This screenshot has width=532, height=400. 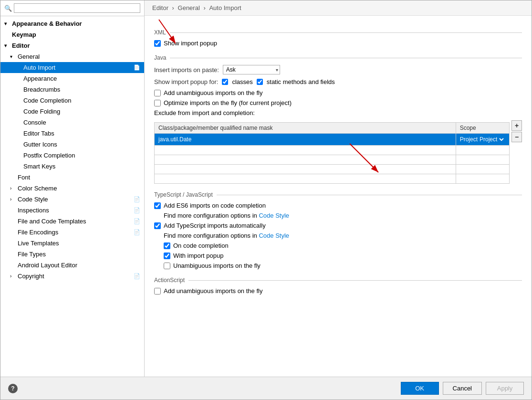 I want to click on exclude-table: Class/package/member qualified name mask…, so click(x=332, y=153).